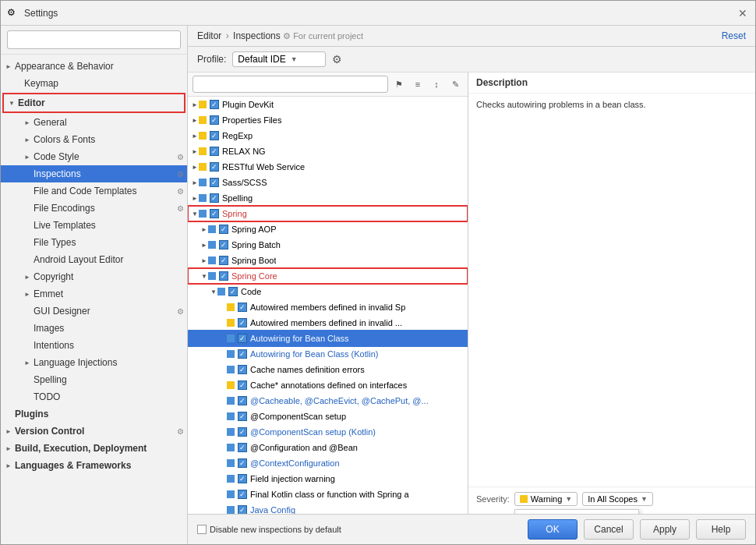 The height and width of the screenshot is (545, 756). Describe the element at coordinates (233, 292) in the screenshot. I see `insp-check-code: ✓` at that location.